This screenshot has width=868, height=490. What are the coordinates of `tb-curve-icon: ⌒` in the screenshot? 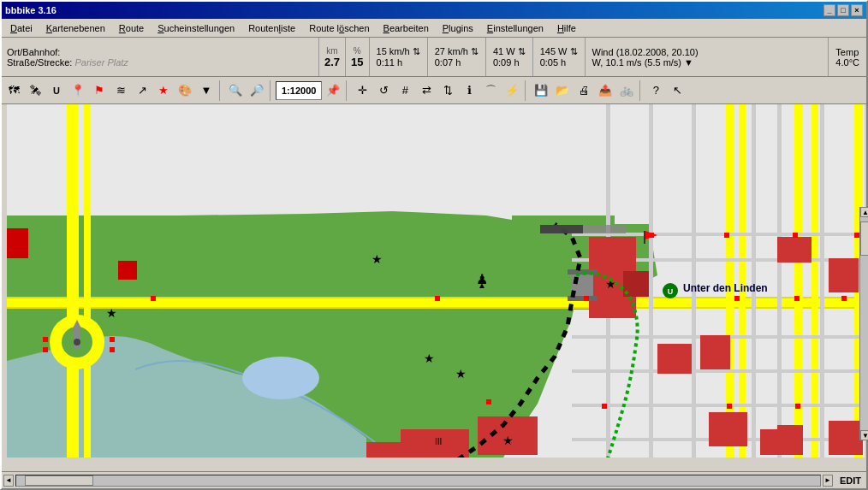 It's located at (490, 91).